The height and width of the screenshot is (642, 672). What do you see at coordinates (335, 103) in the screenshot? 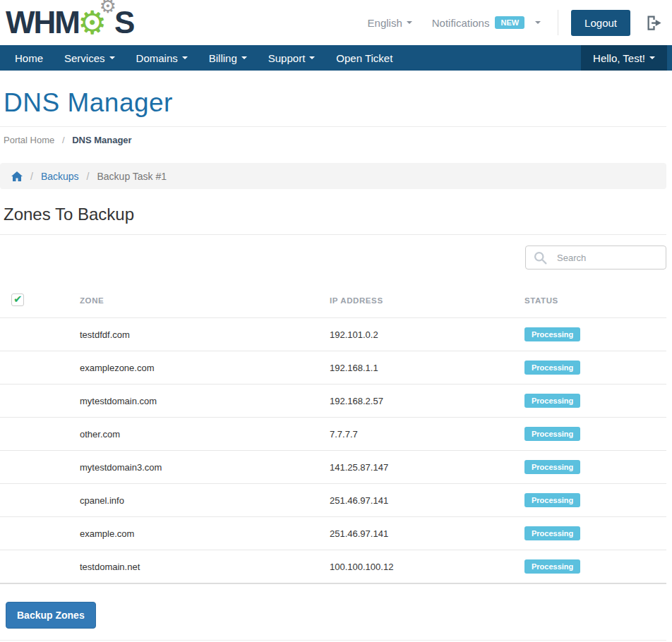
I see `page-title: DNS Manager` at bounding box center [335, 103].